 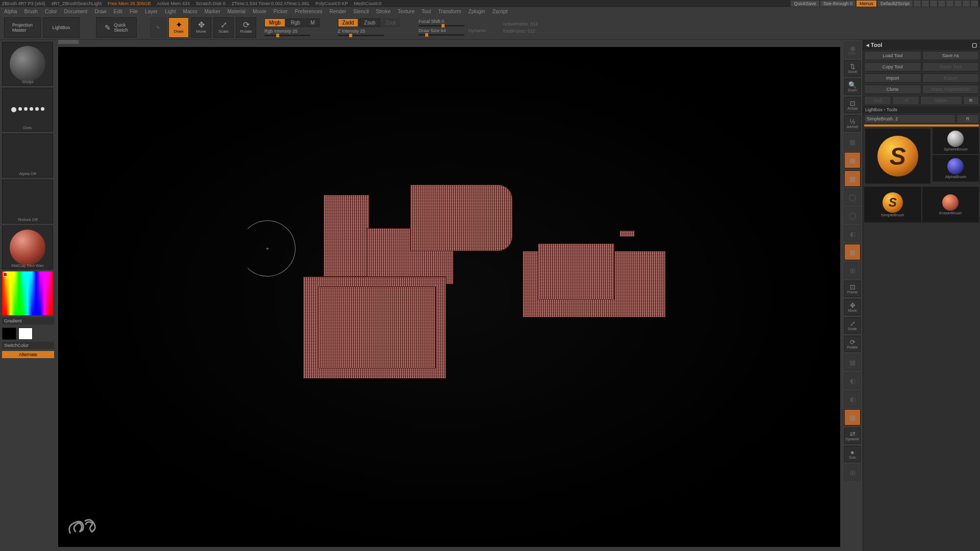 I want to click on tool-alpha-brush: AlphaBrush, so click(x=955, y=168).